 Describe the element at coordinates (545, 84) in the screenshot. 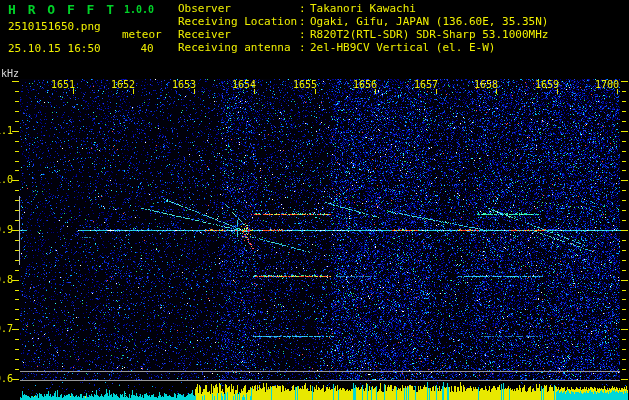

I see `time-tick-label: 1659` at that location.